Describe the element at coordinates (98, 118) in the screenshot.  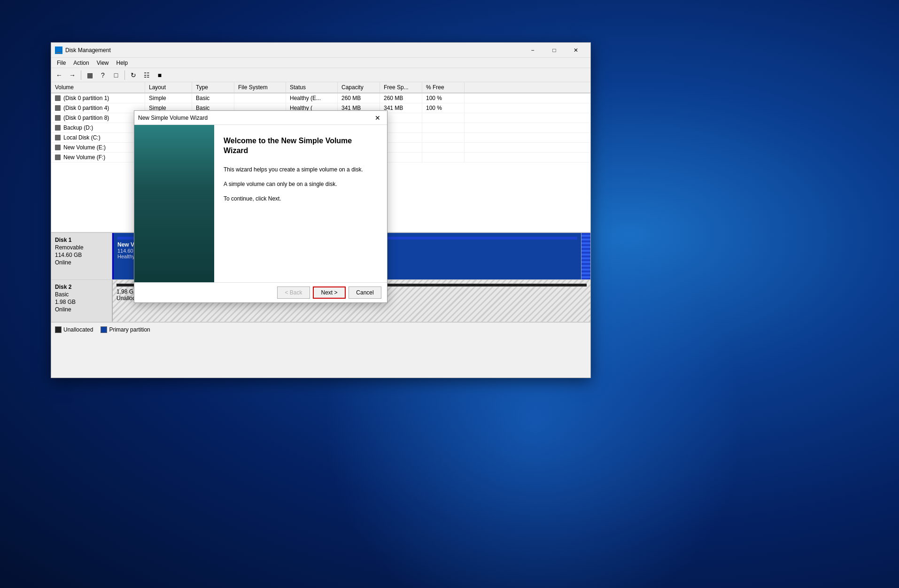
I see `cell-volume: (Disk 0 partition 8)` at that location.